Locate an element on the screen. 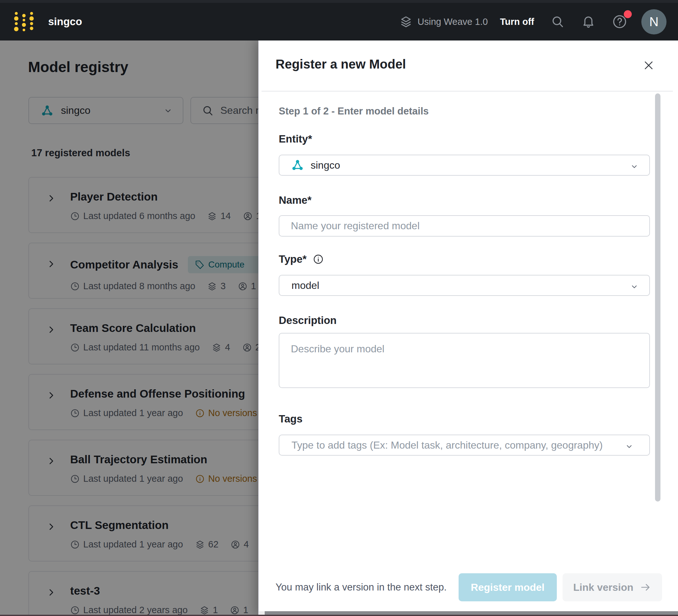 The height and width of the screenshot is (616, 678). link-version-label: Link version is located at coordinates (603, 588).